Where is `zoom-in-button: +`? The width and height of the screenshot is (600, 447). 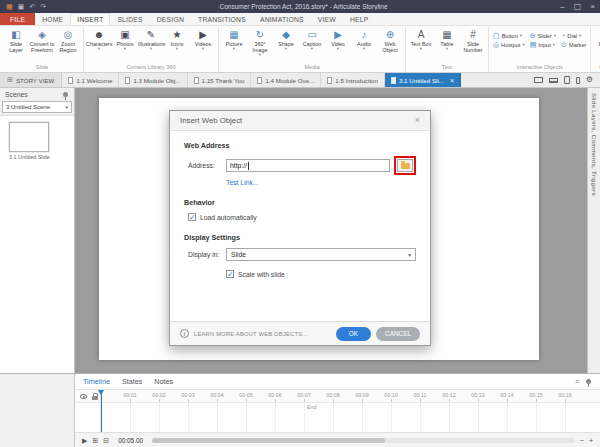 zoom-in-button: + is located at coordinates (591, 440).